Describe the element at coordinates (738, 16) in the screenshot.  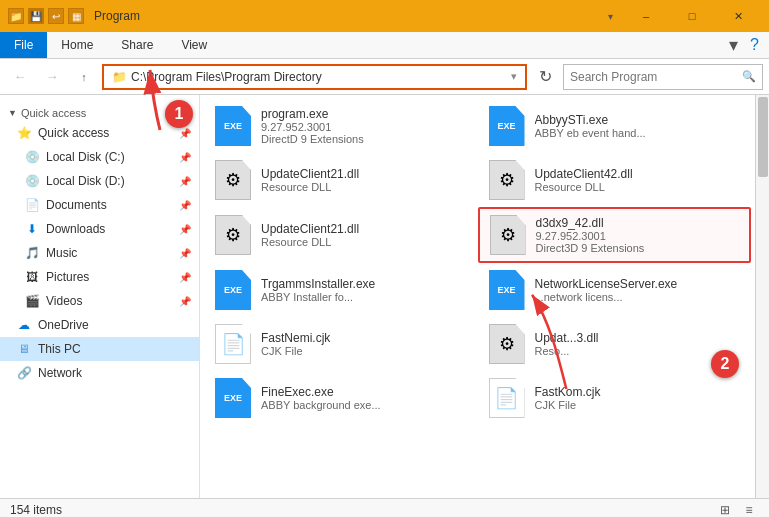
I see `close-button: ✕` at that location.